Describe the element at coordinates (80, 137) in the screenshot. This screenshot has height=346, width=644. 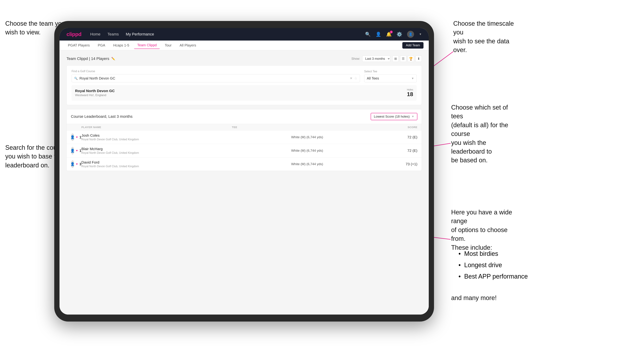
I see `rank-num-1: 1` at that location.